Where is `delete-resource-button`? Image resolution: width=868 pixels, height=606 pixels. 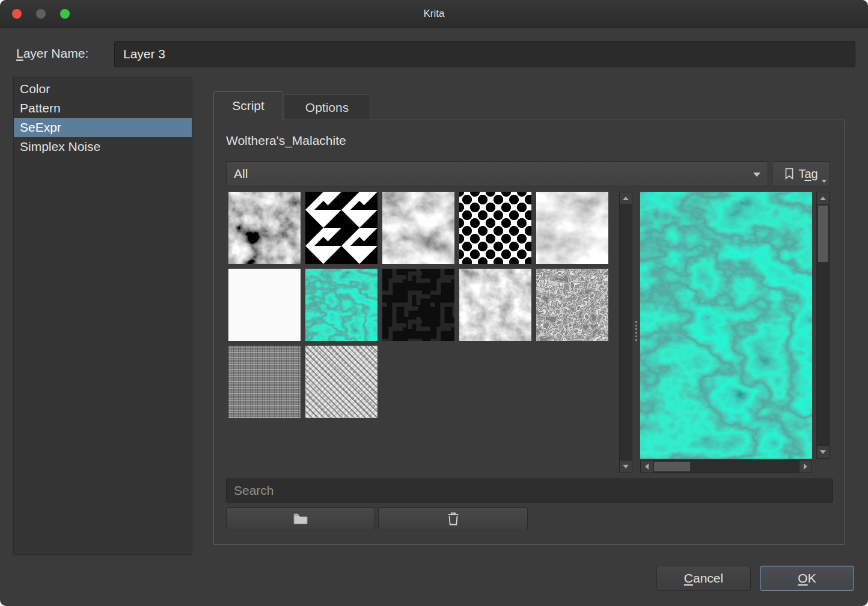 delete-resource-button is located at coordinates (453, 519).